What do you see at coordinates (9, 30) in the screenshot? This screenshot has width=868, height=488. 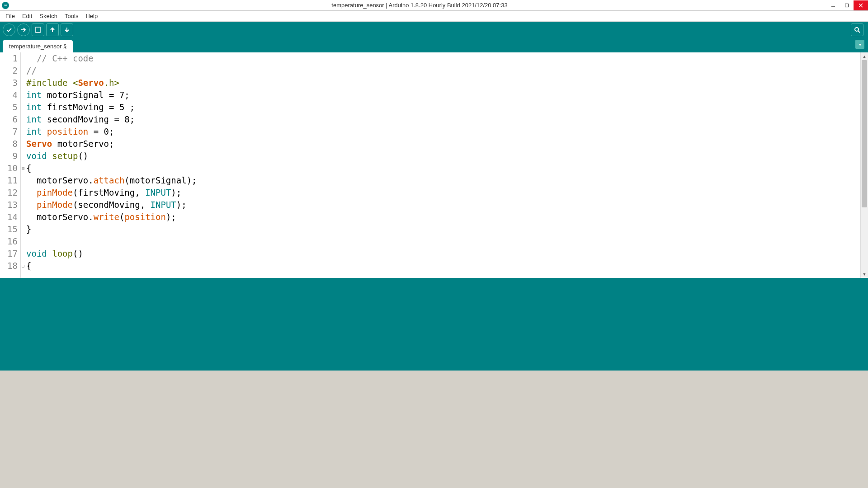 I see `verify-button` at bounding box center [9, 30].